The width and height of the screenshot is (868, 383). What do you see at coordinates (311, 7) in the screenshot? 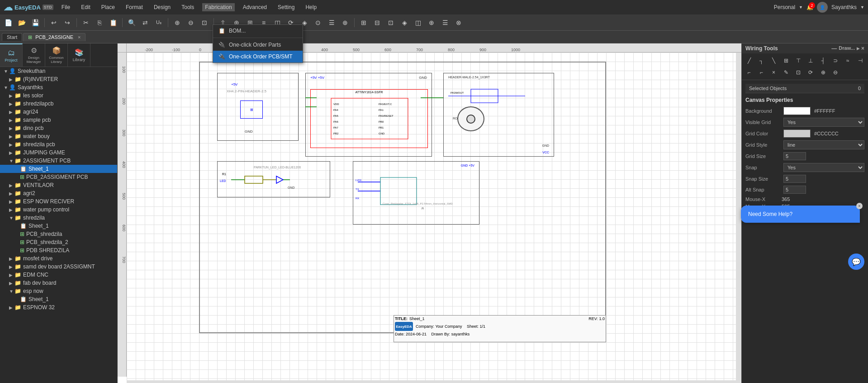
I see `menu-help: Help` at bounding box center [311, 7].